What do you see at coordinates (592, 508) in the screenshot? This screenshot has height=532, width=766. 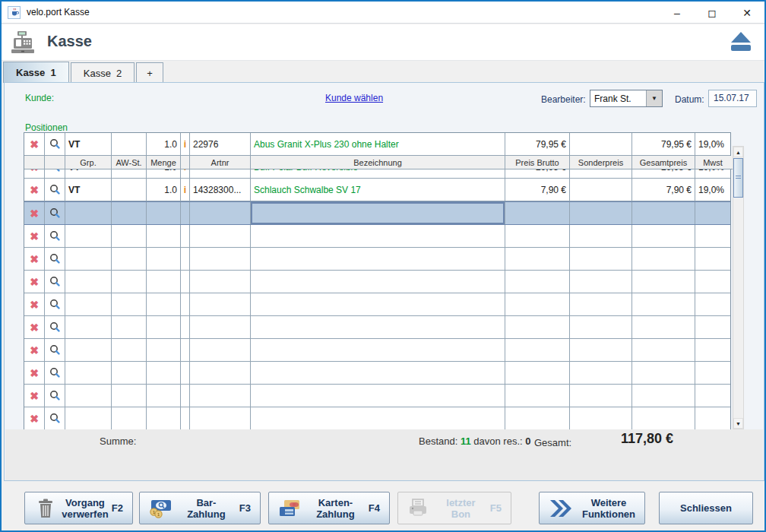 I see `weitere-funktionen-button: WeitereFunktionen` at bounding box center [592, 508].